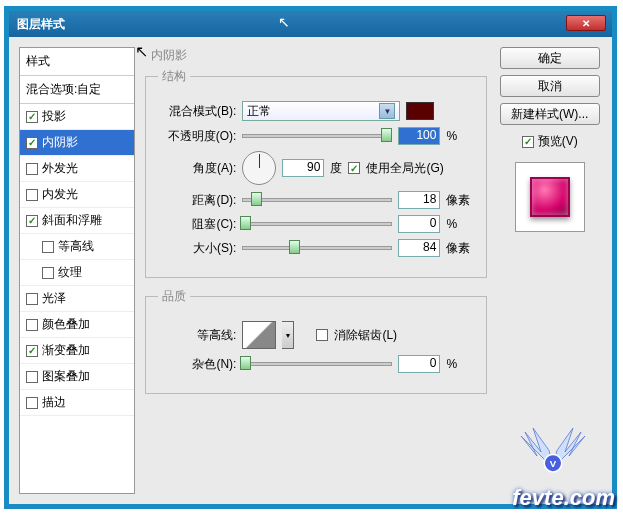  I want to click on size-input: 84, so click(419, 248).